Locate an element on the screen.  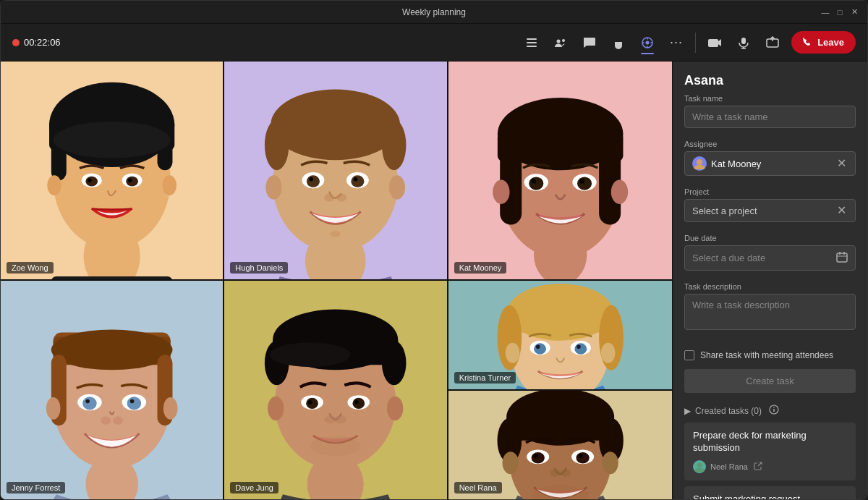
project-field: Select a project ✕ is located at coordinates (770, 211).